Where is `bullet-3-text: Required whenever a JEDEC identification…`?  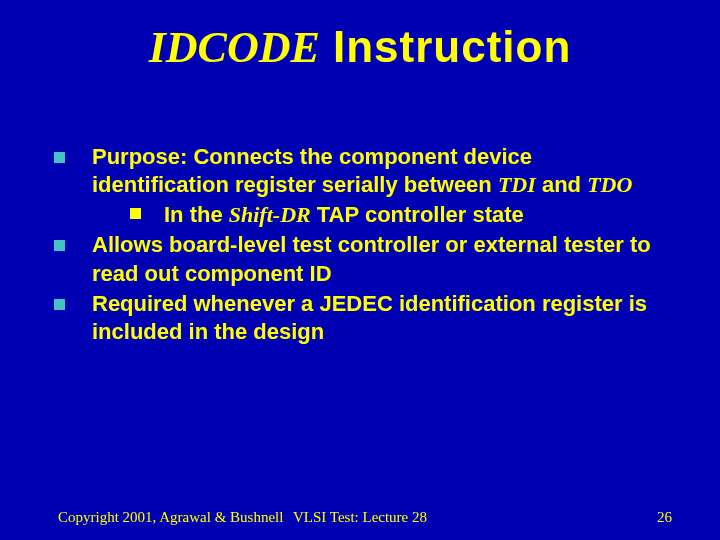
bullet-3-text: Required whenever a JEDEC identification… is located at coordinates (382, 318).